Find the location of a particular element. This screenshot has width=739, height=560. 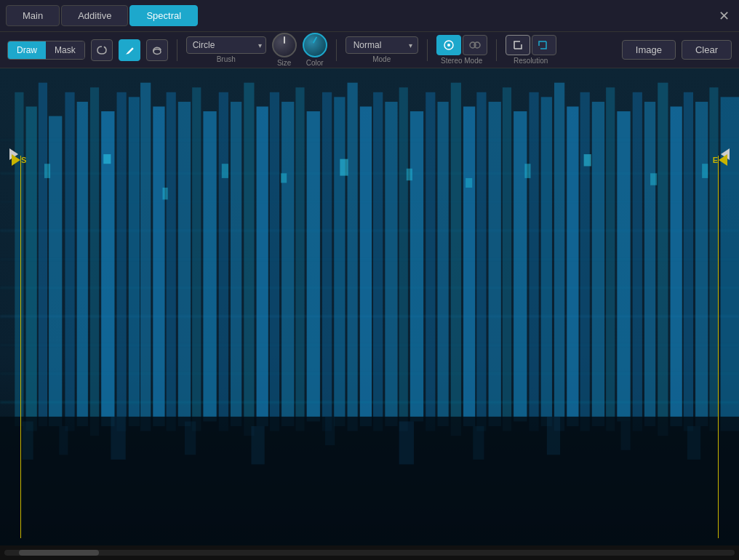

mode-select-container: Normal Additive Subtractive Multiply is located at coordinates (382, 45).